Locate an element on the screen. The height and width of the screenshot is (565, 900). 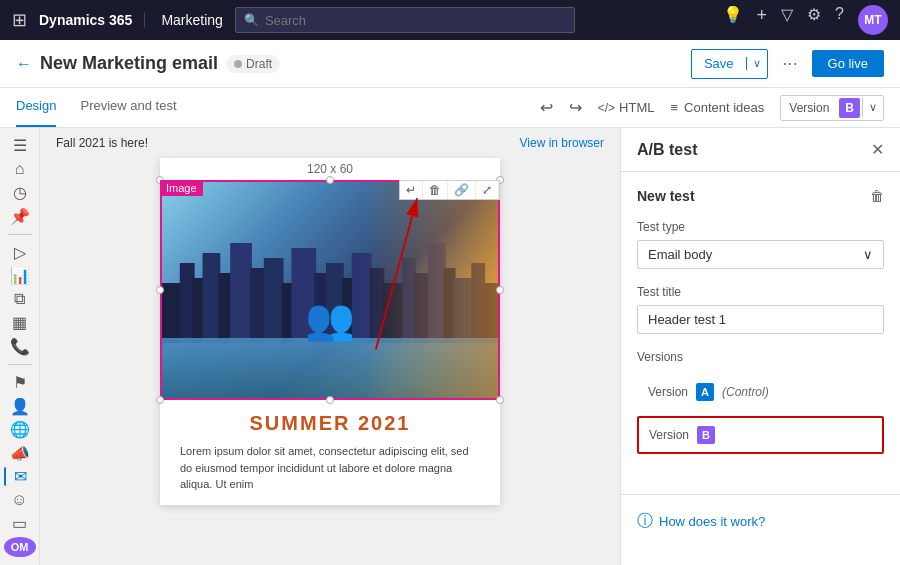
status-text: Draft is located at coordinates (259, 64).